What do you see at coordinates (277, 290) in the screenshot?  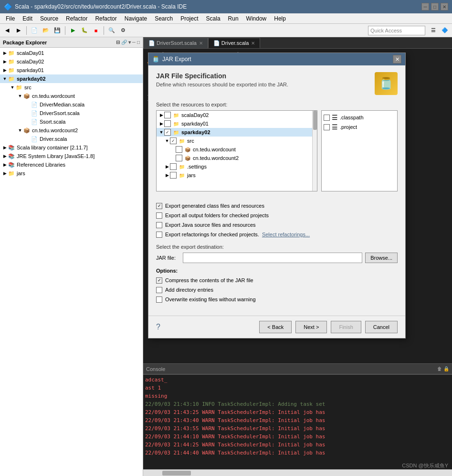 I see `option-dir-entries: Add directory entries` at bounding box center [277, 290].